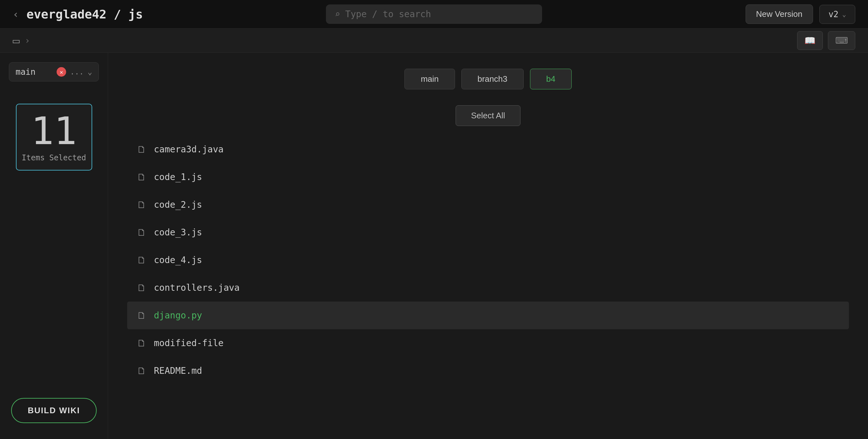  I want to click on file-item: 🗋camera3d.java, so click(488, 149).